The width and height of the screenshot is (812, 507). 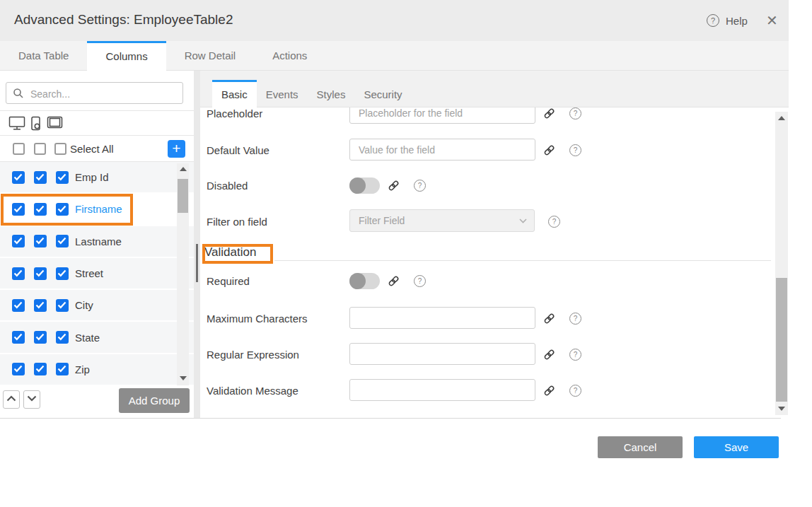 I want to click on close-icon: ✕, so click(x=772, y=21).